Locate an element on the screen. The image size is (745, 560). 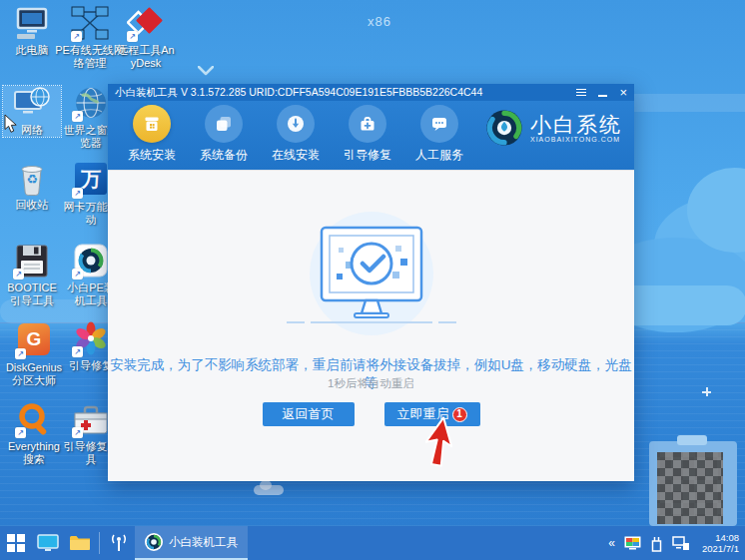
desktop-icon-label: 回收站 is located at coordinates (32, 206).